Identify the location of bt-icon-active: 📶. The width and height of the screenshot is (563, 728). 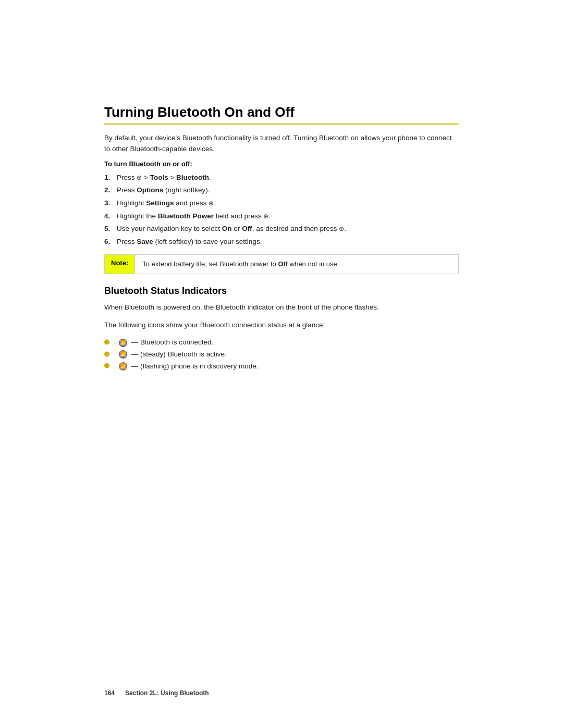
(123, 354).